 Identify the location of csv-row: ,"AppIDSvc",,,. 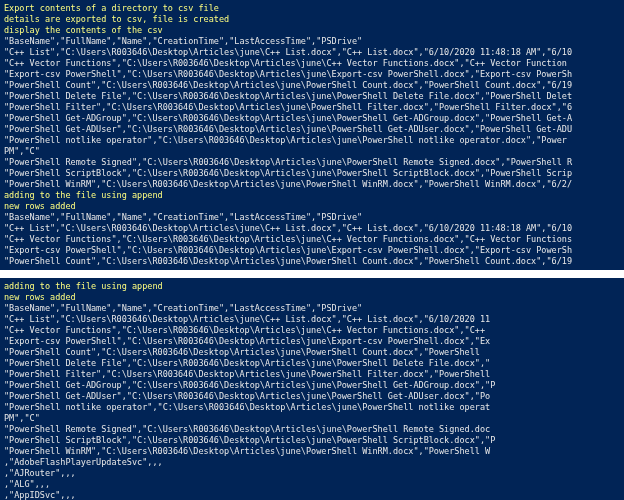
(312, 495).